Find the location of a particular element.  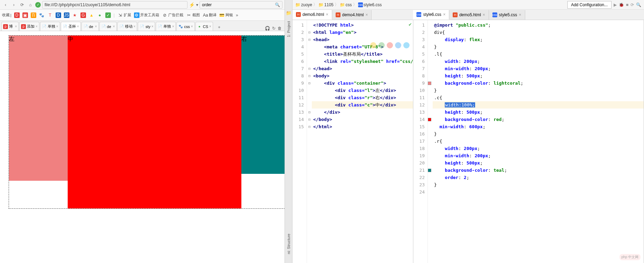

flash-icon: ⚡ is located at coordinates (192, 5).